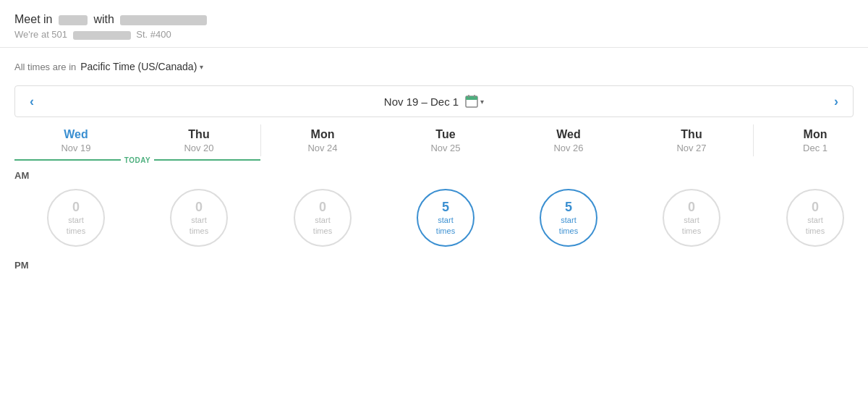  What do you see at coordinates (692, 148) in the screenshot?
I see `day-date-thu27: Nov 27` at bounding box center [692, 148].